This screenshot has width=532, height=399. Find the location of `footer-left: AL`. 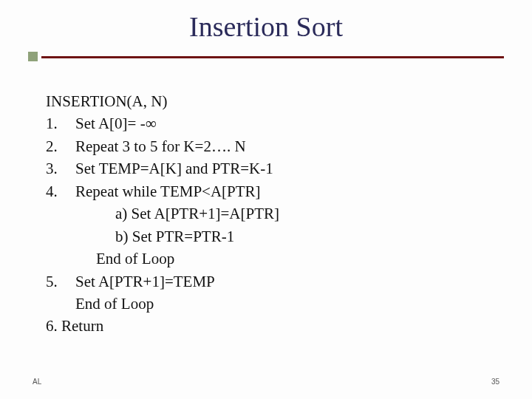

footer-left: AL is located at coordinates (37, 381).